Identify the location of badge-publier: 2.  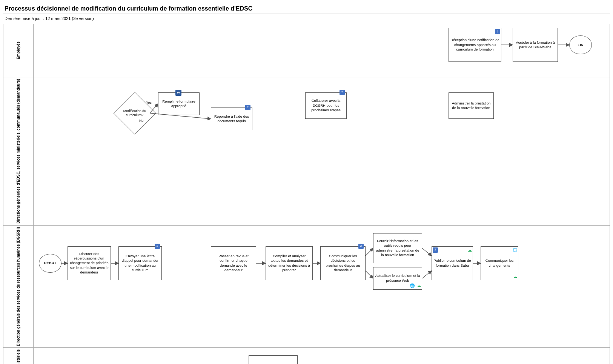
(435, 250).